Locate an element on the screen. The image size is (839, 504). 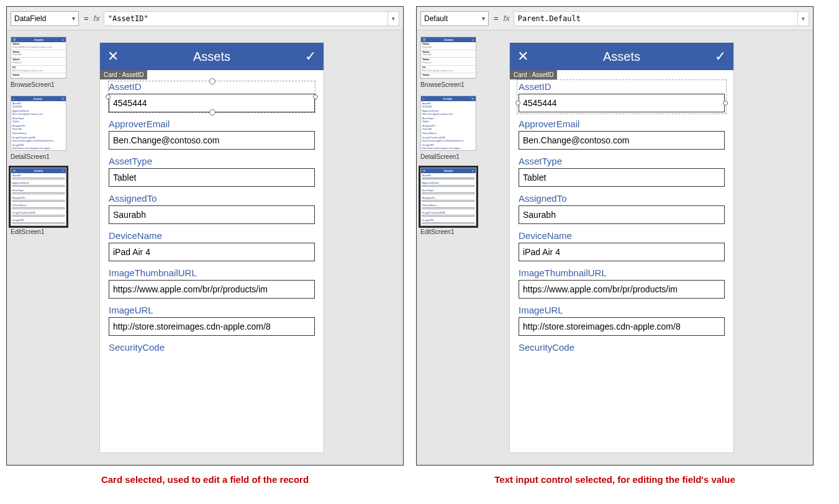
property-dropdown: Default ▾ is located at coordinates (455, 19).